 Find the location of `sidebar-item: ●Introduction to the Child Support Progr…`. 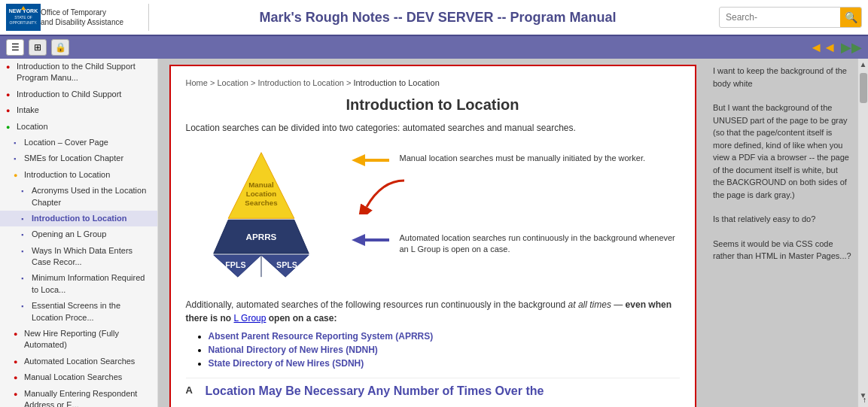

sidebar-item: ●Introduction to the Child Support Progr… is located at coordinates (78, 72).